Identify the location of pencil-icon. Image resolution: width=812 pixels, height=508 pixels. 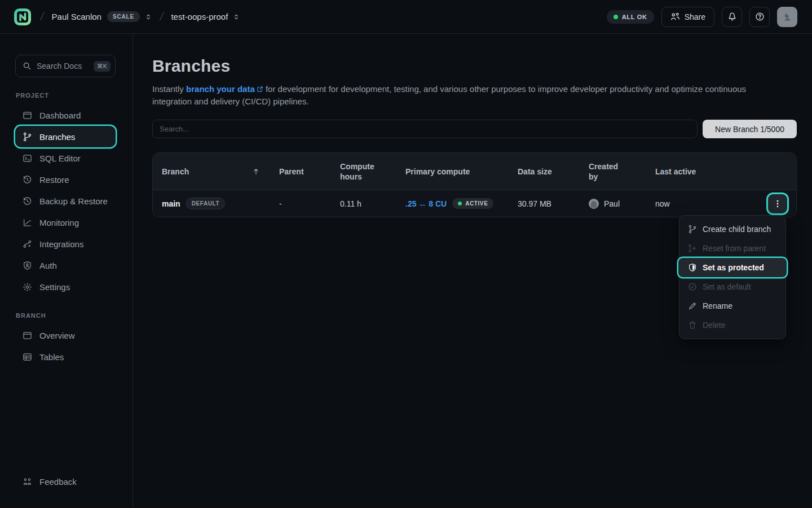
(692, 306).